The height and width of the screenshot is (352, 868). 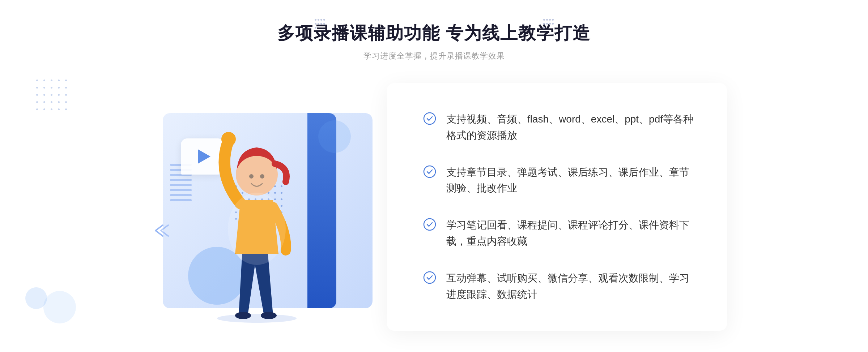 I want to click on deco-circle-left2, so click(x=60, y=307).